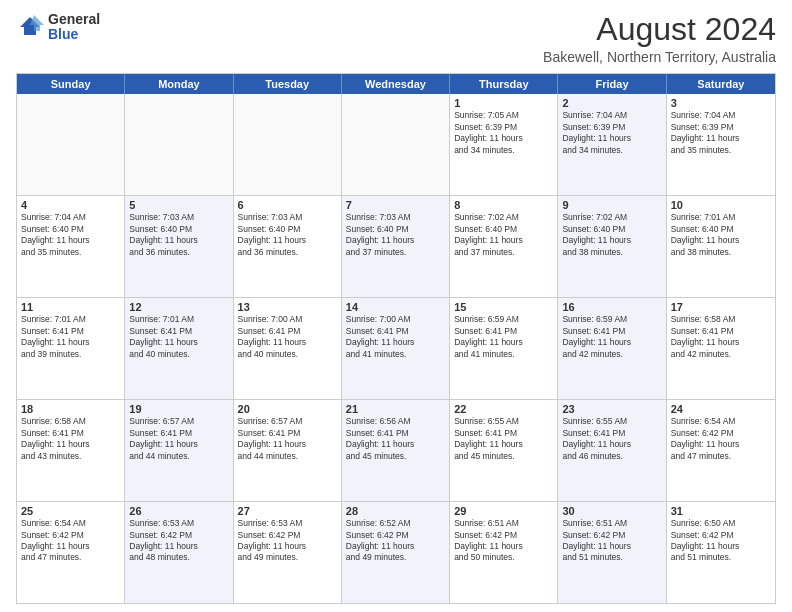  What do you see at coordinates (721, 450) in the screenshot?
I see `cal-cell: 24Sunrise: 6:54 AM Sunset: 6:42 PM Dayli…` at bounding box center [721, 450].